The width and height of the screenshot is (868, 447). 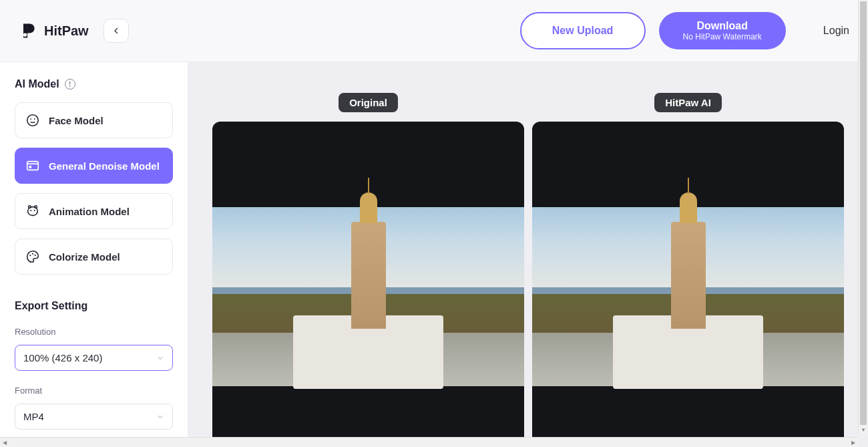 I want to click on model-item-label: Animation Model, so click(x=89, y=211).